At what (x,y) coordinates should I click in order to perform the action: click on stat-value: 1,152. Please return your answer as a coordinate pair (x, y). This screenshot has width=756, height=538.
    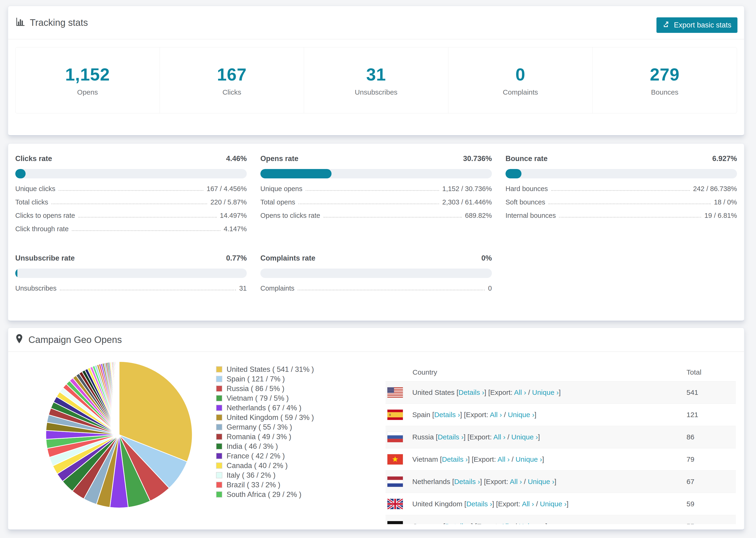
    Looking at the image, I should click on (87, 75).